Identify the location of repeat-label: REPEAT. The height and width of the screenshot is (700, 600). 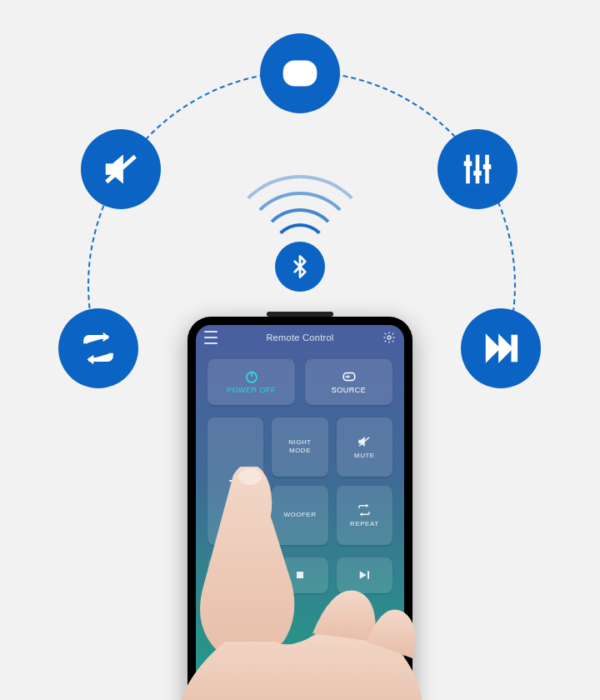
(364, 524).